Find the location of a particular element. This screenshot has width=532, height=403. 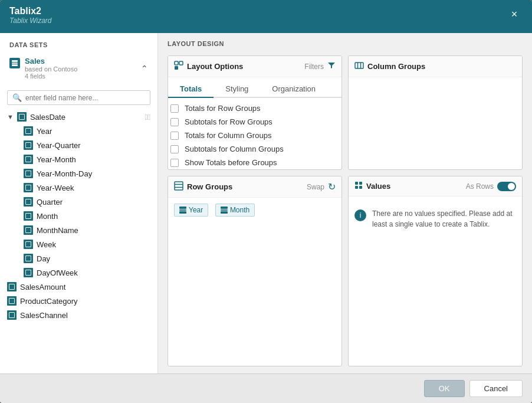

checkbox-label: Subtotals for Row Groups is located at coordinates (229, 122).